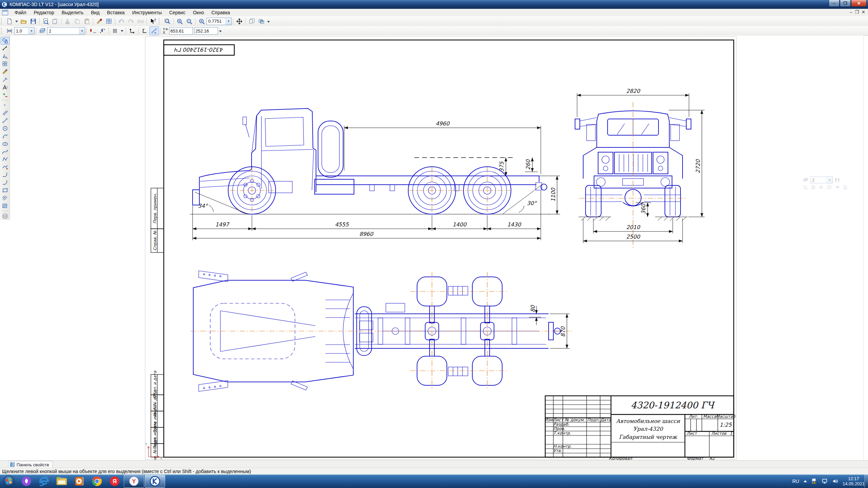  What do you see at coordinates (252, 21) in the screenshot?
I see `update-image-button` at bounding box center [252, 21].